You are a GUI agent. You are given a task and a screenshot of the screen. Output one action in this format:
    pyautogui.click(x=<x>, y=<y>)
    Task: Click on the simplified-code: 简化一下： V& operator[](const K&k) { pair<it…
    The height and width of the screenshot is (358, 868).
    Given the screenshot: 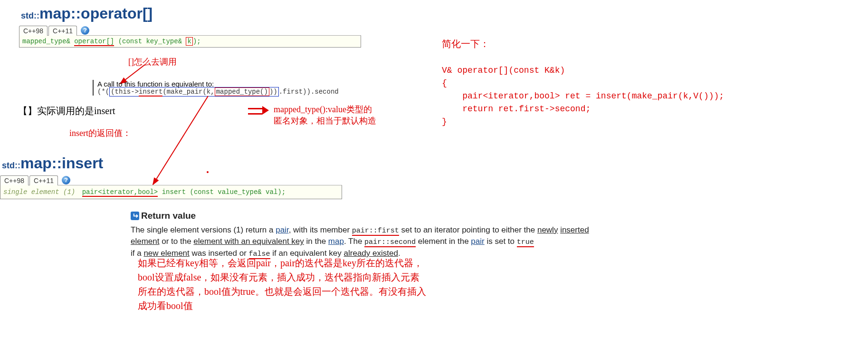 What is the action you would take?
    pyautogui.click(x=583, y=76)
    